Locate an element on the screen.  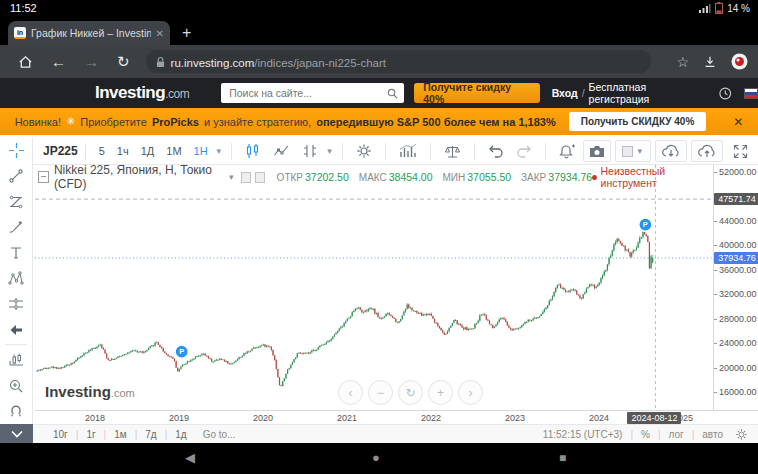
forward-icon: → is located at coordinates (92, 62).